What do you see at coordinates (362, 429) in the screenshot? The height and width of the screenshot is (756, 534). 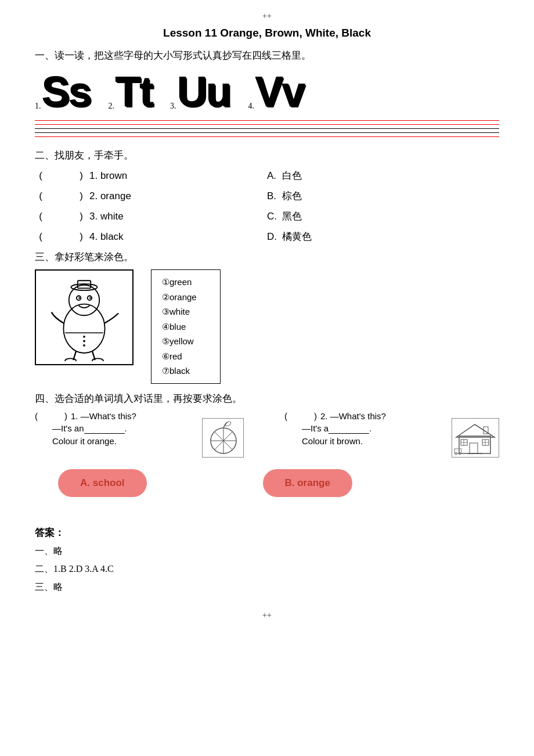 I see `dialog-block-2: ( ) 2. —What's this? —It's a . Colour it…` at bounding box center [362, 429].